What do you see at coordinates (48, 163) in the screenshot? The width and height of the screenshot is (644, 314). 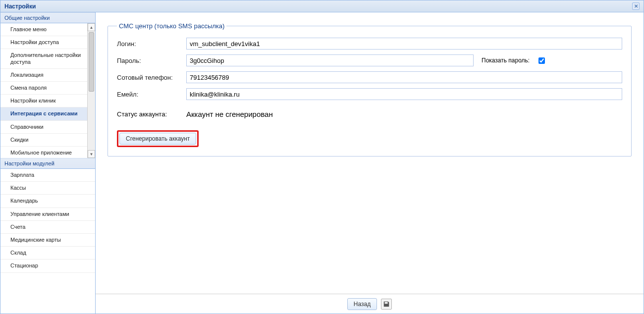 I see `sidebar: Общие настройки Главное менюНастройки до…` at bounding box center [48, 163].